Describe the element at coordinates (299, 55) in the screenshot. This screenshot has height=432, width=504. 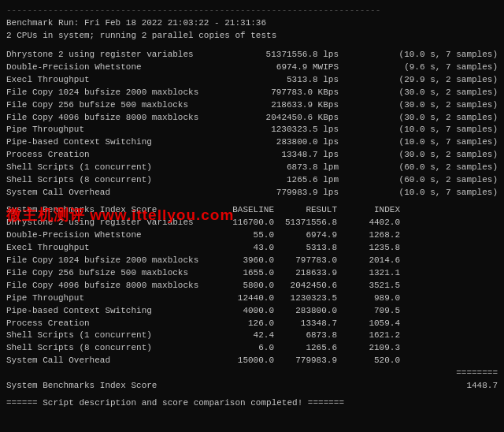
I see `result-value: 51371556.8 lps` at that location.